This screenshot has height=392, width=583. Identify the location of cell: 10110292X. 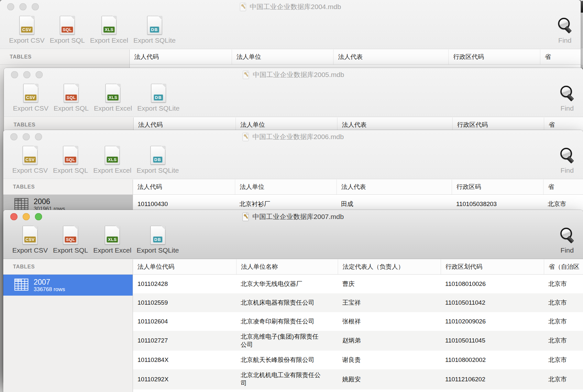
(184, 379).